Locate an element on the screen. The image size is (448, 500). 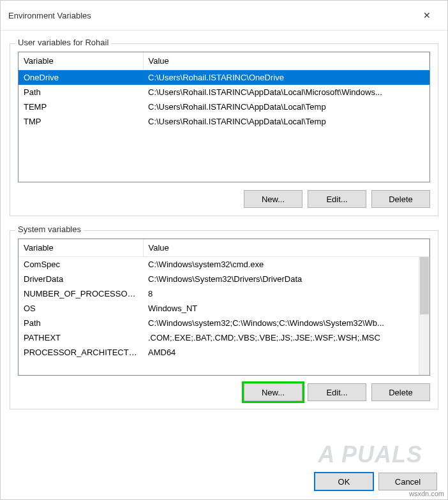
close-button: ✕ is located at coordinates (427, 15).